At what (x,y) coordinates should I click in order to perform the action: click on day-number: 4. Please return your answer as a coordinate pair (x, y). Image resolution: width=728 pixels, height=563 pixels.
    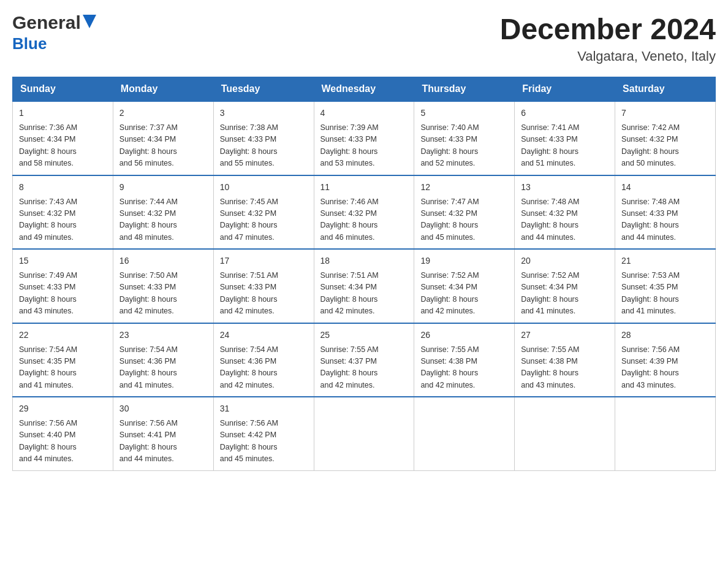
    Looking at the image, I should click on (364, 113).